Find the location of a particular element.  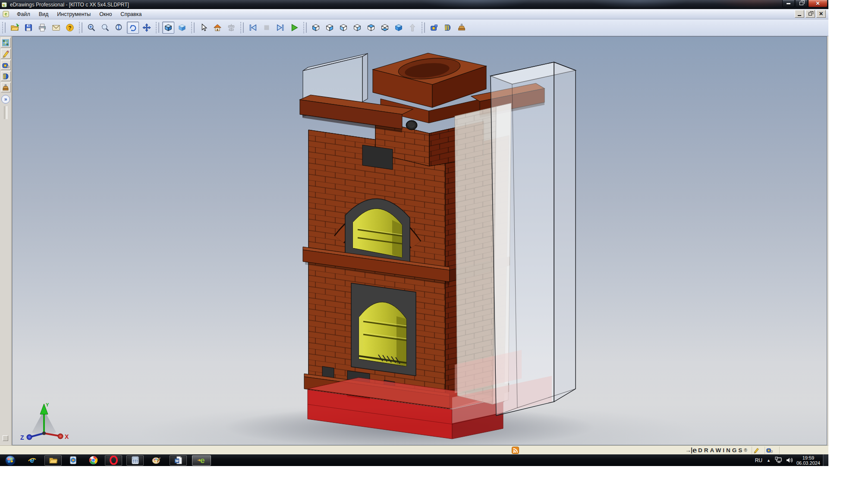

upper-vent is located at coordinates (378, 157).